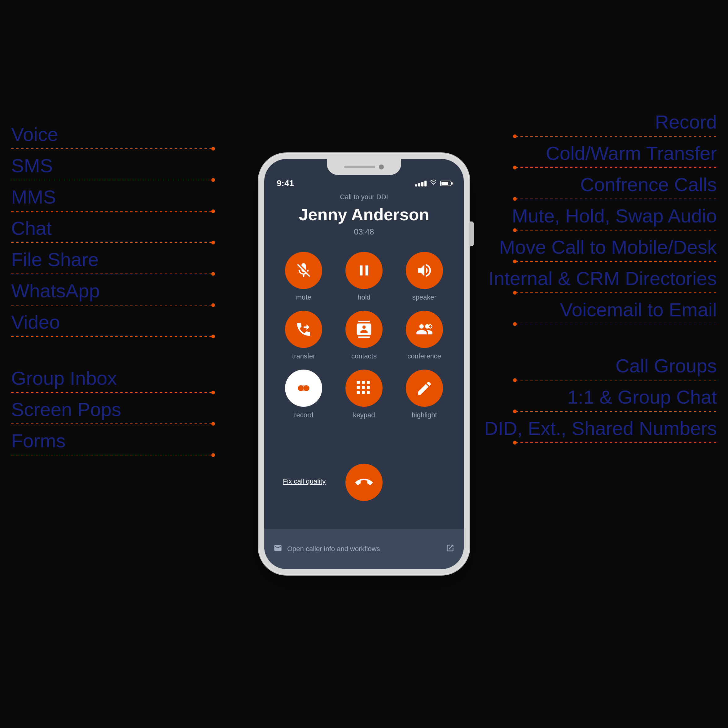 This screenshot has height=728, width=728. What do you see at coordinates (112, 180) in the screenshot?
I see `divider-sms` at bounding box center [112, 180].